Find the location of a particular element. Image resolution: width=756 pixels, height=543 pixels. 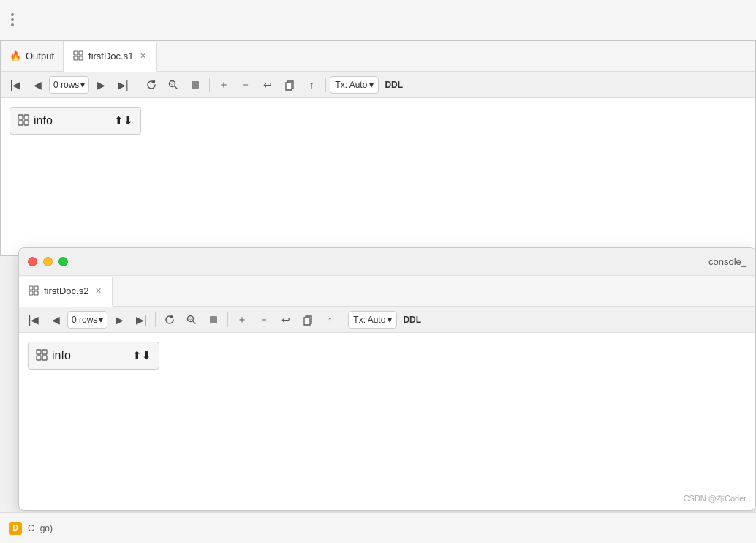

w2-table-selector-label: info is located at coordinates (61, 356).